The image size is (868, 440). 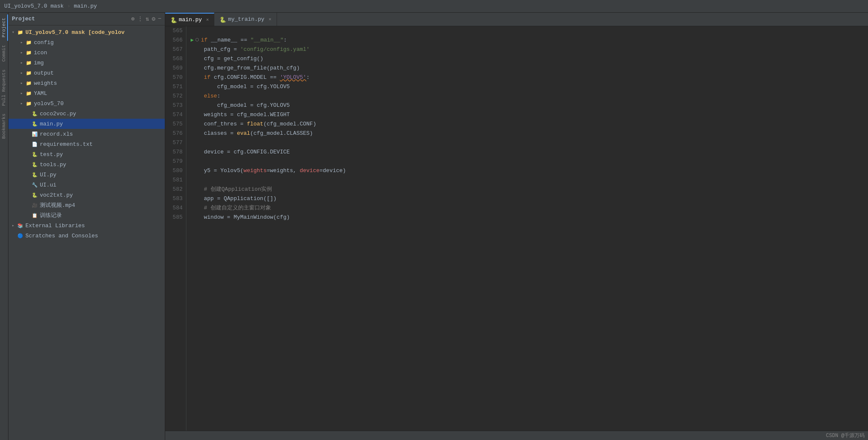 I want to click on tree-label-ui-py: UI.py, so click(x=48, y=175).